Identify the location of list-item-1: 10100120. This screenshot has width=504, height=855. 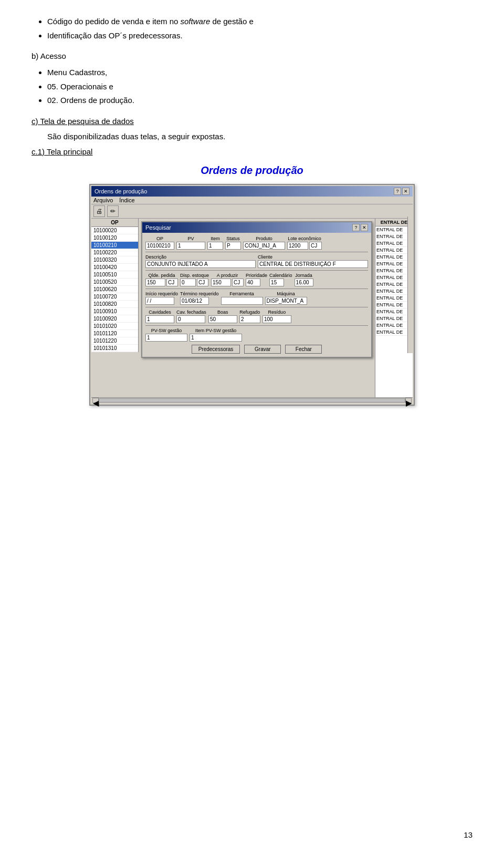
(114, 238).